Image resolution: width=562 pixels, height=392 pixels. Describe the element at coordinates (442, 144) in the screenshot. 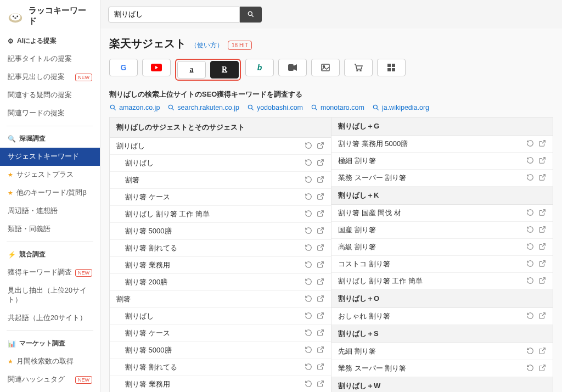

I see `result-row: 割り箸 業務用 5000膳` at that location.